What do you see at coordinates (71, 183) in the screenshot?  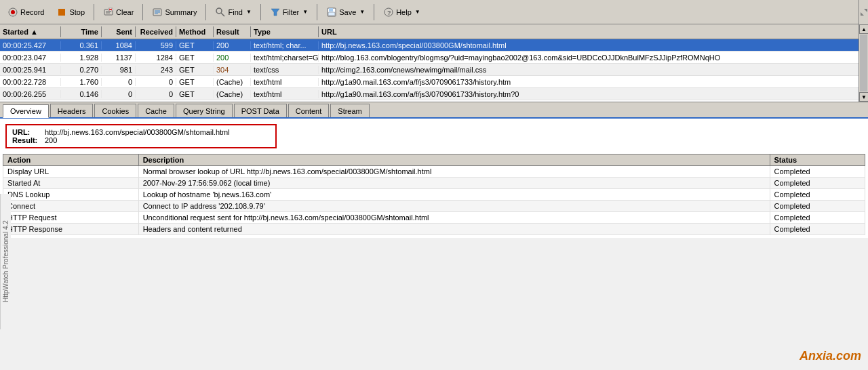 I see `action-cell: Started At` at bounding box center [71, 183].